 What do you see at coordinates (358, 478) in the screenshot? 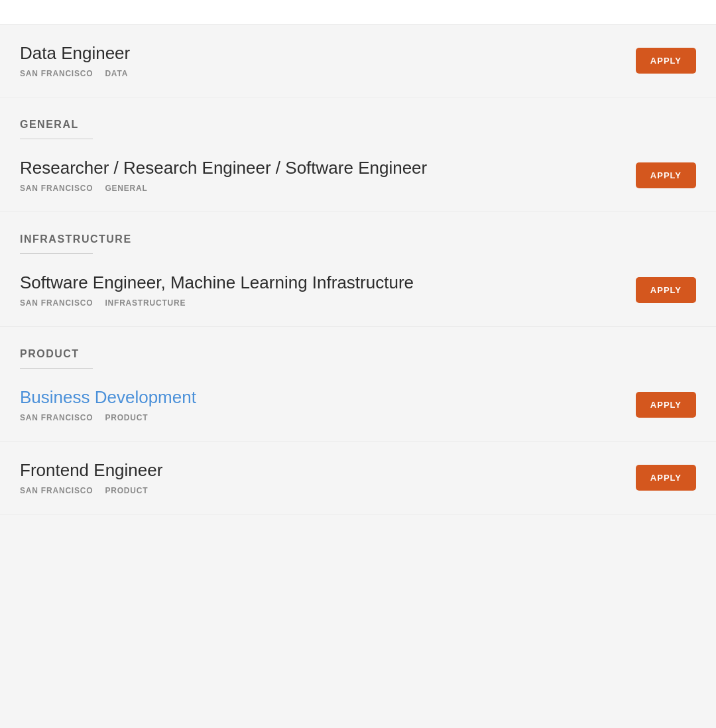
I see `job-item-frontend-engineer: Frontend Engineer SAN FRANCISCO PRODUCT …` at bounding box center [358, 478].